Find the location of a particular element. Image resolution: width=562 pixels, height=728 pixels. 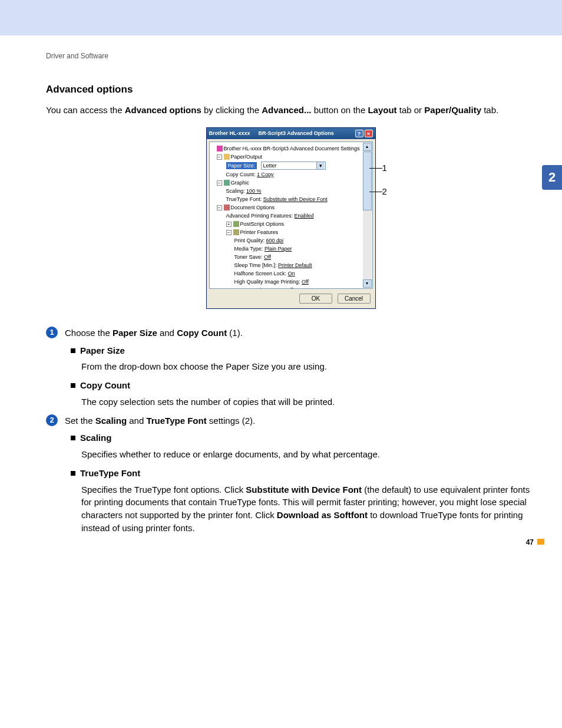

tree-printer-features: −Printer Features is located at coordinates (291, 232).